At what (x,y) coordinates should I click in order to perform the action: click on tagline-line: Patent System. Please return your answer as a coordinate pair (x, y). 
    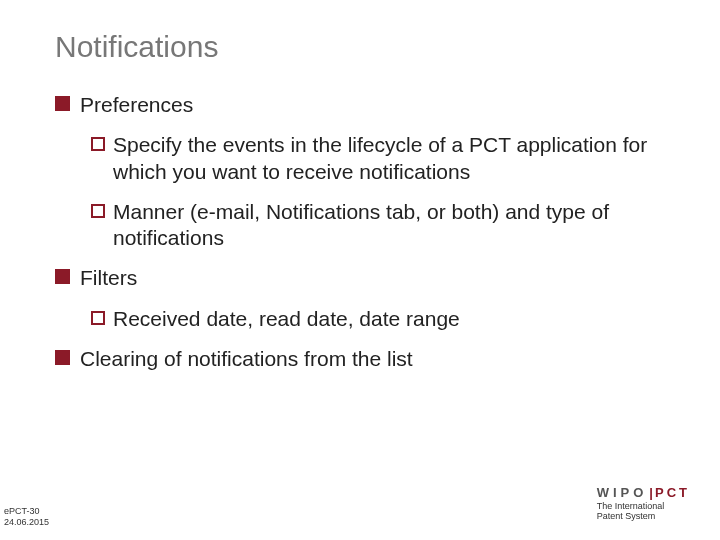
    Looking at the image, I should click on (644, 517).